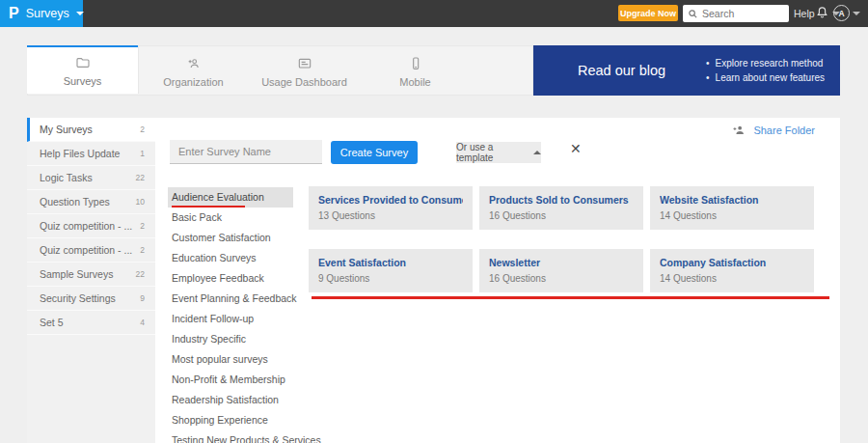  What do you see at coordinates (561, 263) in the screenshot?
I see `template-title: Newsletter` at bounding box center [561, 263].